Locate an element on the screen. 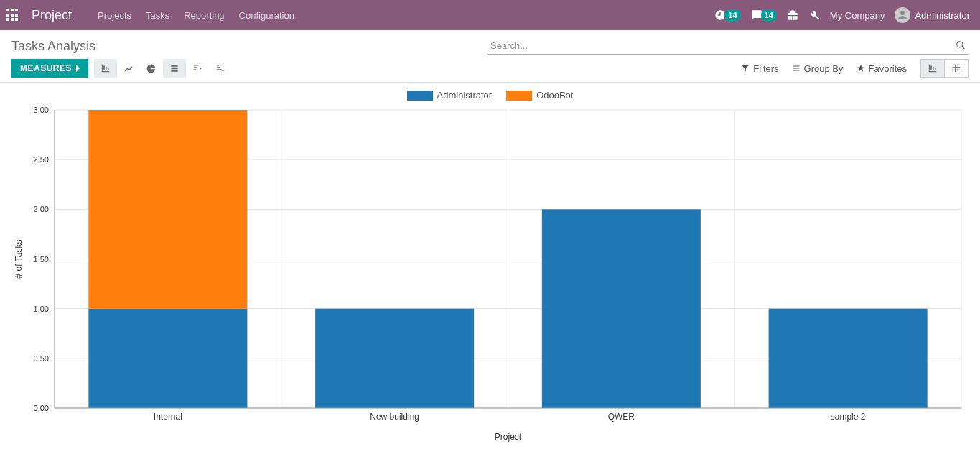 Image resolution: width=980 pixels, height=449 pixels. svg-text: 0.00 is located at coordinates (42, 408).